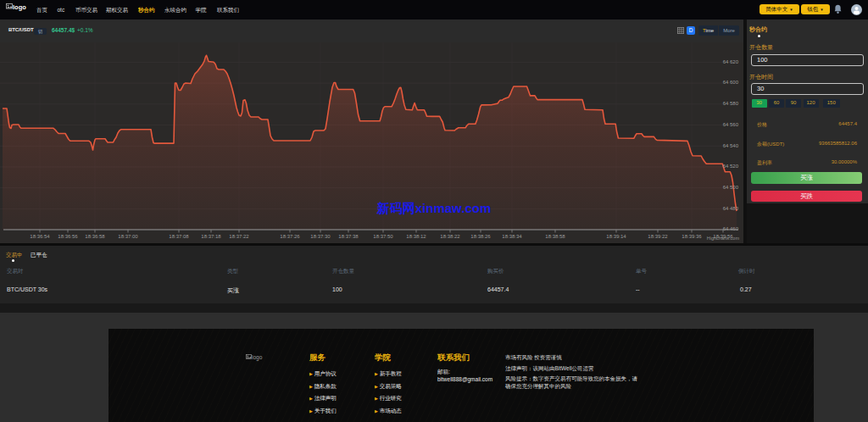 The image size is (868, 422). Describe the element at coordinates (692, 236) in the screenshot. I see `svg-text: 18:39:36` at that location.